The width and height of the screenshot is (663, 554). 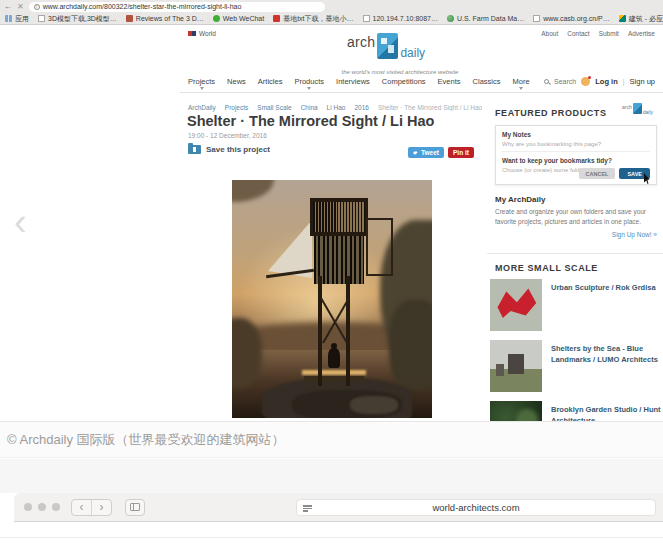 What do you see at coordinates (400, 18) in the screenshot?
I see `bookmark-item: 120.194.7.10:8087…` at bounding box center [400, 18].